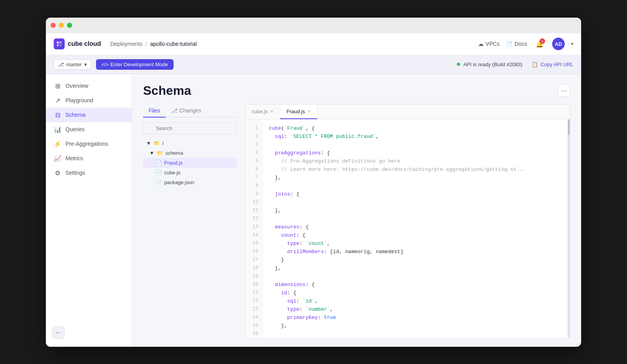  What do you see at coordinates (357, 89) in the screenshot?
I see `page-header: Schema ⋯` at bounding box center [357, 89].